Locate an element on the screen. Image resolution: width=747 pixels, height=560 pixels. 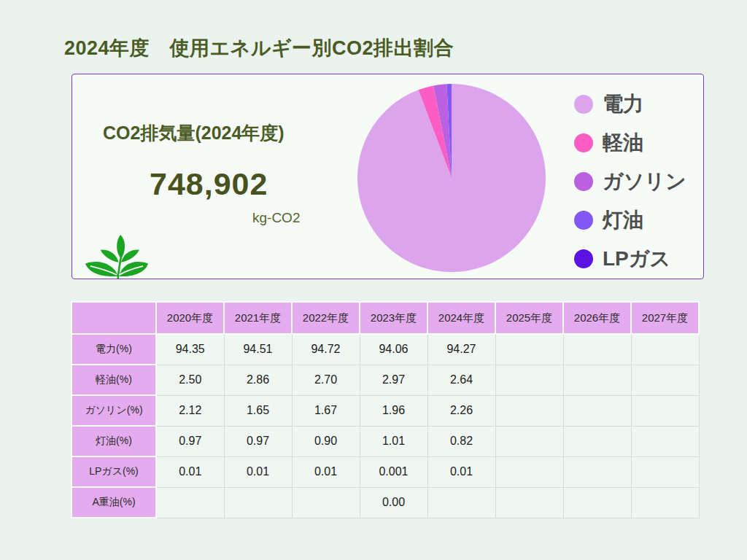
legend-label: LPガス is located at coordinates (636, 259).